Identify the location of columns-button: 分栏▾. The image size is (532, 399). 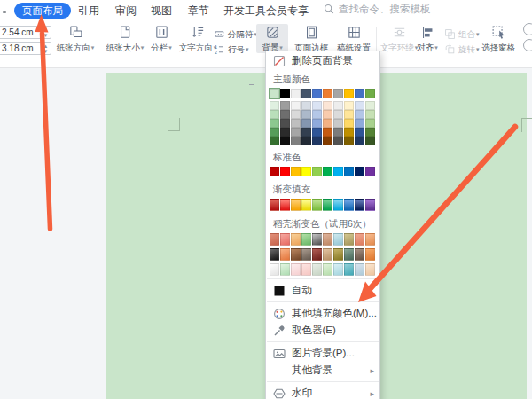
(161, 39).